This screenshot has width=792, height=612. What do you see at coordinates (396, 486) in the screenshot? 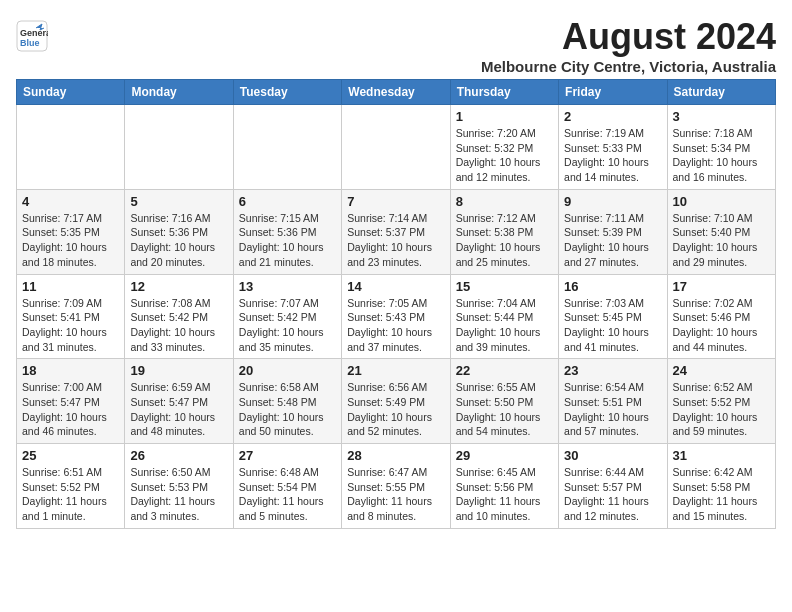
I see `calendar-cell: 28Sunrise: 6:47 AMSunset: 5:55 PMDayligh…` at bounding box center [396, 486].